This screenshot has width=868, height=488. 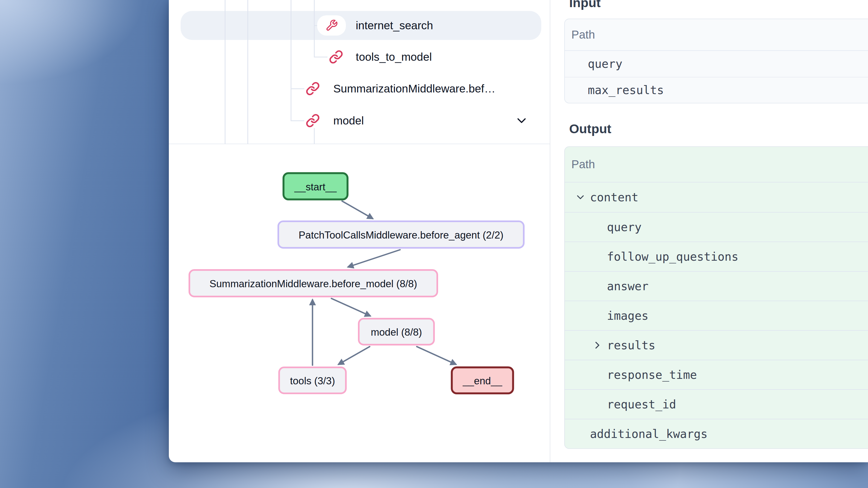 What do you see at coordinates (361, 26) in the screenshot?
I see `tree-row: internet_search` at bounding box center [361, 26].